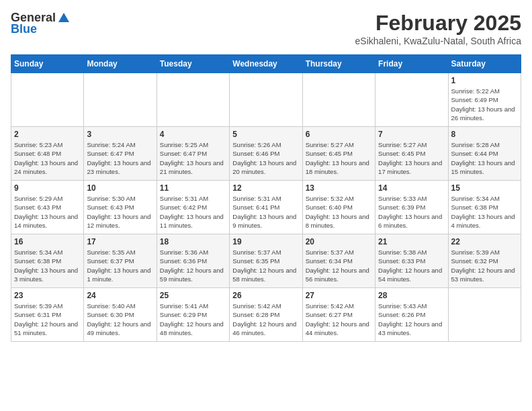 The height and width of the screenshot is (411, 532). What do you see at coordinates (484, 158) in the screenshot?
I see `day-detail: Sunrise: 5:28 AM Sunset: 6:44 PM Dayligh…` at bounding box center [484, 158].